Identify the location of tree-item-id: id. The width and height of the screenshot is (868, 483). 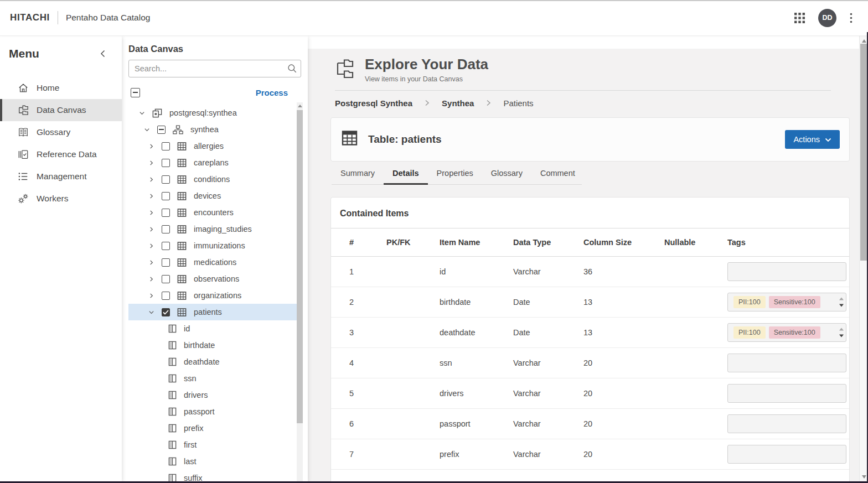
(215, 329).